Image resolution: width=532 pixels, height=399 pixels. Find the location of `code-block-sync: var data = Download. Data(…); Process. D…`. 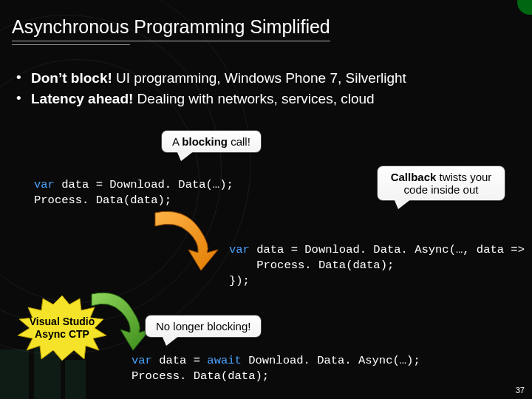

code-block-sync: var data = Download. Data(…); Process. D… is located at coordinates (134, 193).